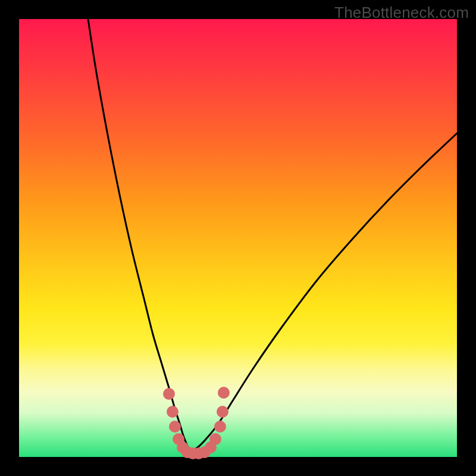 This screenshot has width=476, height=476. What do you see at coordinates (402, 13) in the screenshot?
I see `watermark-text: TheBottleneck.com` at bounding box center [402, 13].